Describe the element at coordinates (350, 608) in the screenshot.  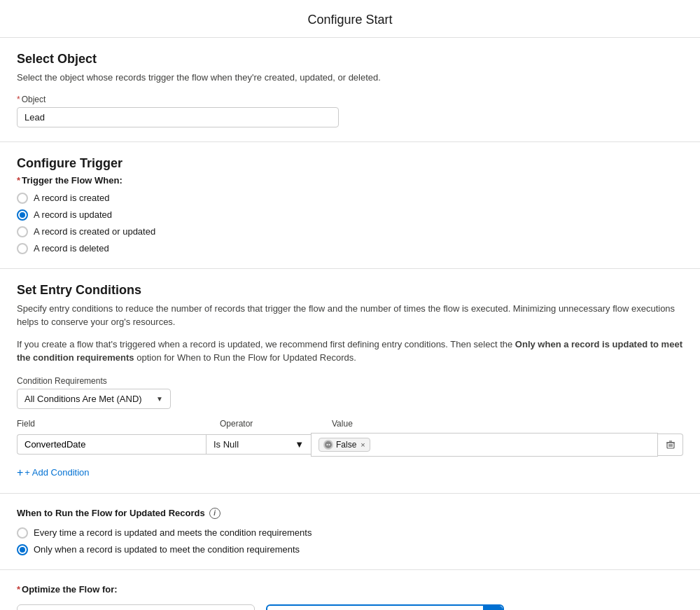
I see `optimize-cards: Fast Field Updates Update fields on the …` at that location.